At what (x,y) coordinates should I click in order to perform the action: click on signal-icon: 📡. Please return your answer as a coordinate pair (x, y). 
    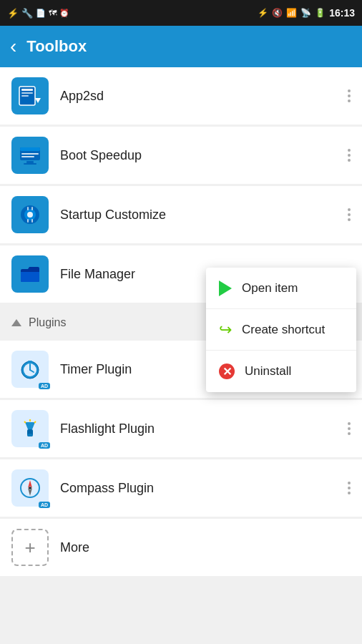
    Looking at the image, I should click on (306, 13).